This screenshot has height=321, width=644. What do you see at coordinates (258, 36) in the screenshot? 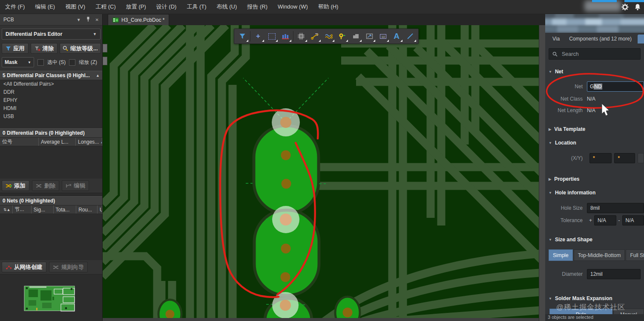
I see `move-crosshair-tool: +` at bounding box center [258, 36].